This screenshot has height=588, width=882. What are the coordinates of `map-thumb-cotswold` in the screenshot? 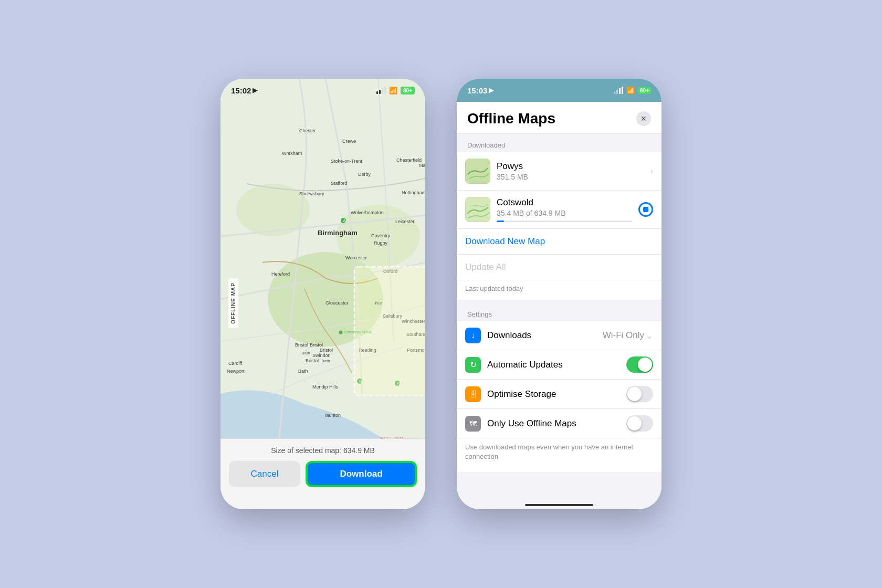 It's located at (478, 209).